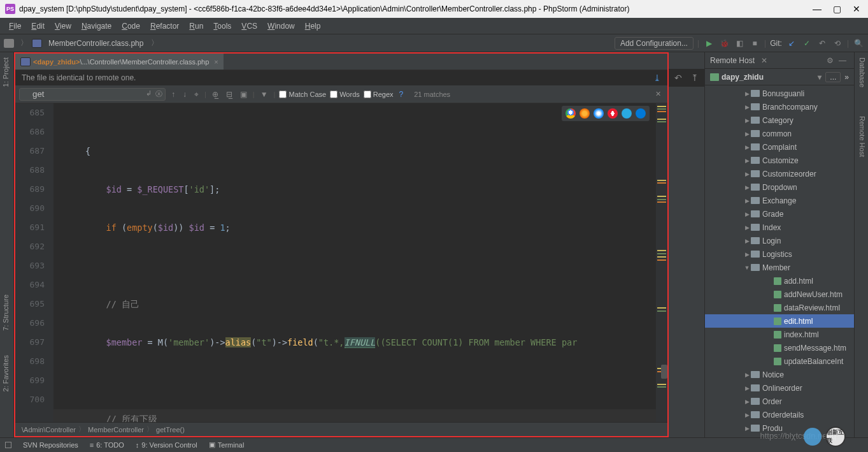  I want to click on minimap-thumb, so click(664, 372).